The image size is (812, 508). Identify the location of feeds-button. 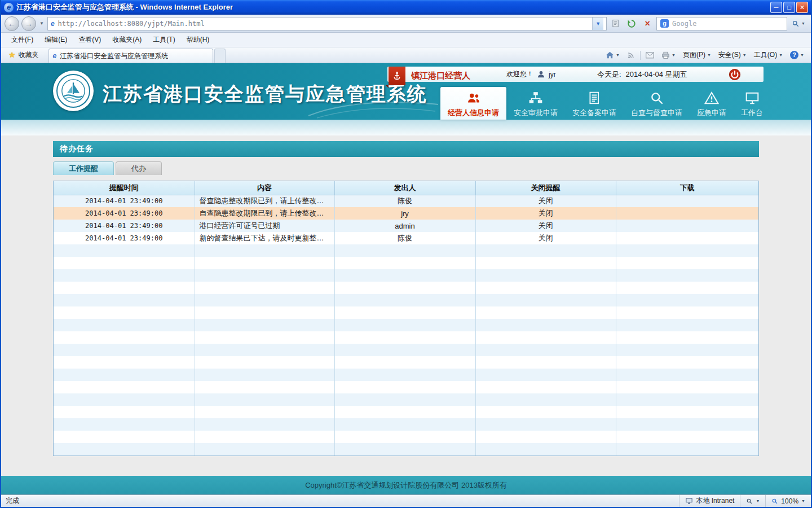
(631, 55).